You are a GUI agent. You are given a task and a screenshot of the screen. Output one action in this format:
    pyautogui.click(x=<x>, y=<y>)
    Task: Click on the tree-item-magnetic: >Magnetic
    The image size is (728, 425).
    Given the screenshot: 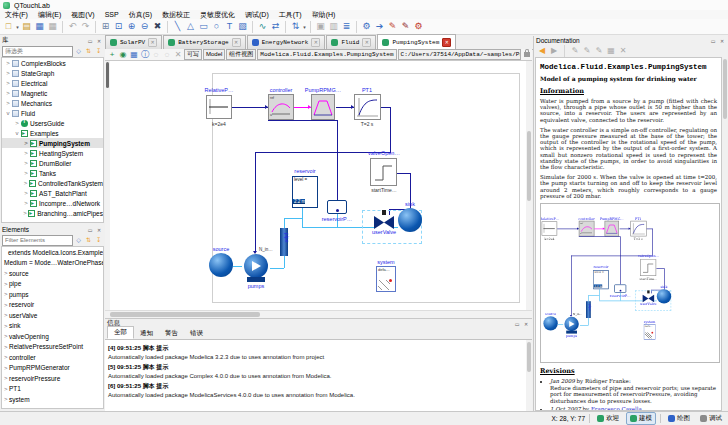 What is the action you would take?
    pyautogui.click(x=52, y=93)
    